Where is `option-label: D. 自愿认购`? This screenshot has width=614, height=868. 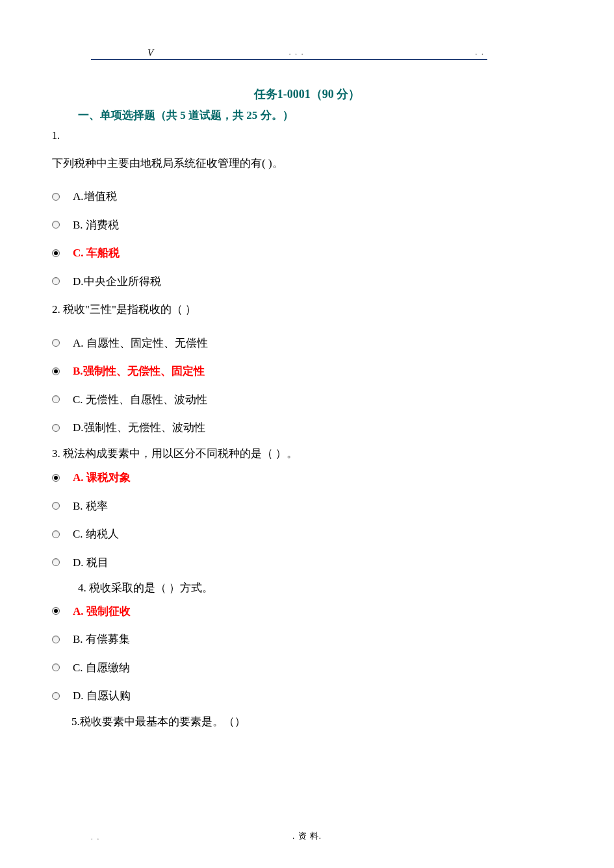
option-label: D. 自愿认购 is located at coordinates (101, 696).